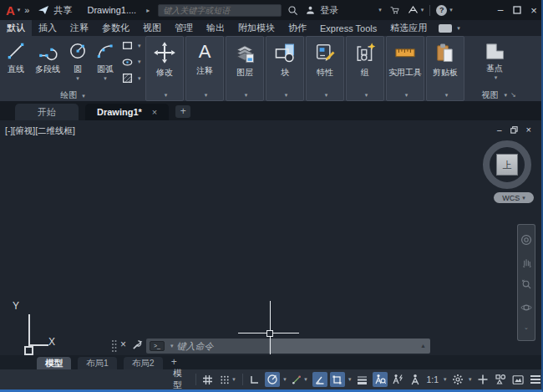 This screenshot has height=392, width=543. I want to click on command-prompt-caret-icon: ▾, so click(172, 346).